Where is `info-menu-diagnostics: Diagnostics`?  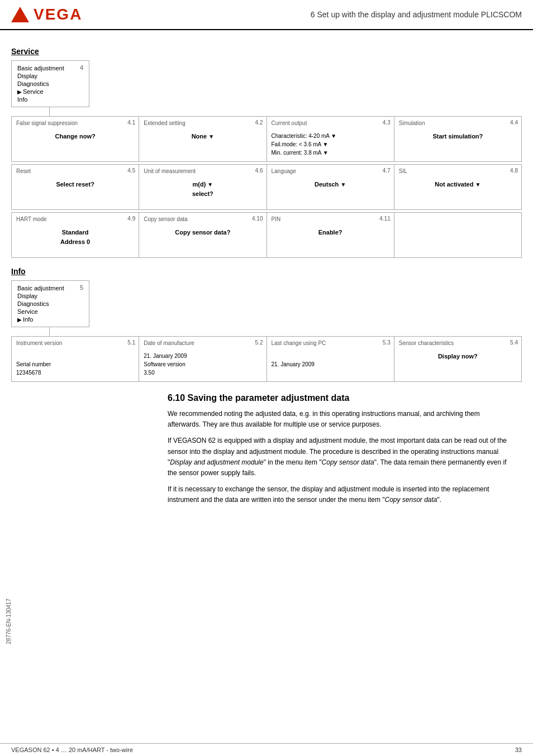 info-menu-diagnostics: Diagnostics is located at coordinates (50, 304).